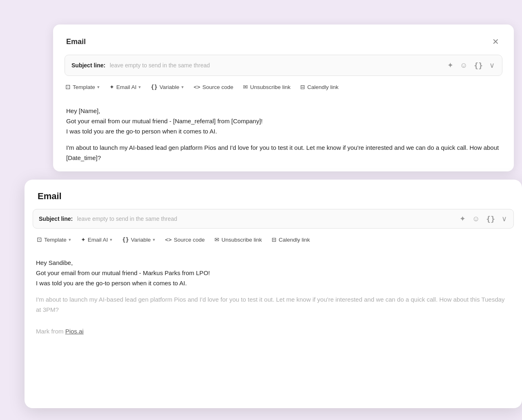 The image size is (522, 420). Describe the element at coordinates (140, 87) in the screenshot. I see `email-ai-chevron-behind: ▾` at that location.